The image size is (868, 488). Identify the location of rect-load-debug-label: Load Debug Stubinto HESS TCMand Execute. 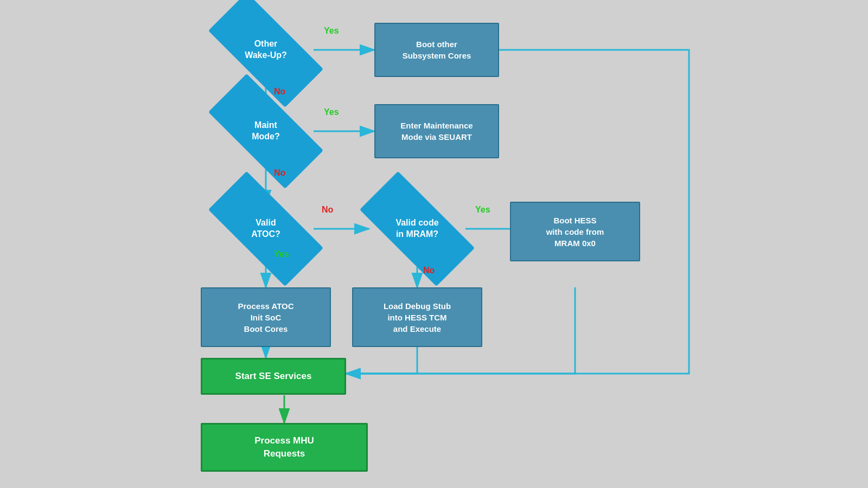
(417, 318).